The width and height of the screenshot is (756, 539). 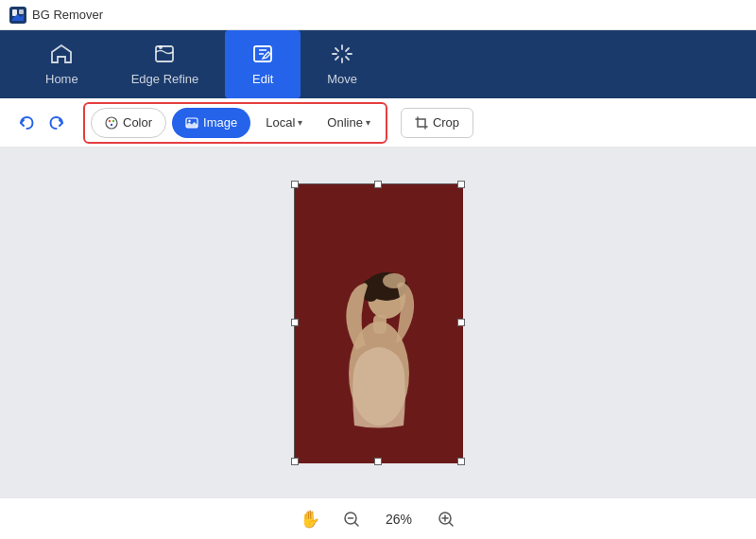 What do you see at coordinates (369, 123) in the screenshot?
I see `online-chevron-icon: ▾` at bounding box center [369, 123].